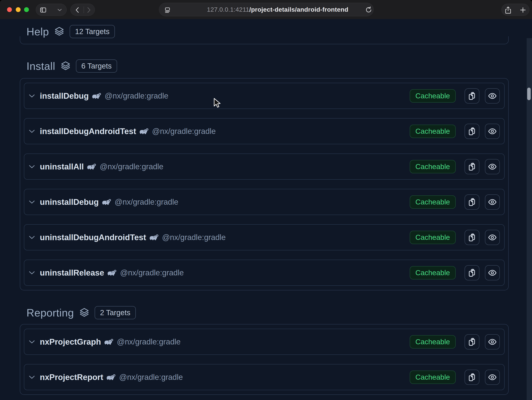 This screenshot has height=400, width=532. I want to click on scrollbar-track, so click(529, 219).